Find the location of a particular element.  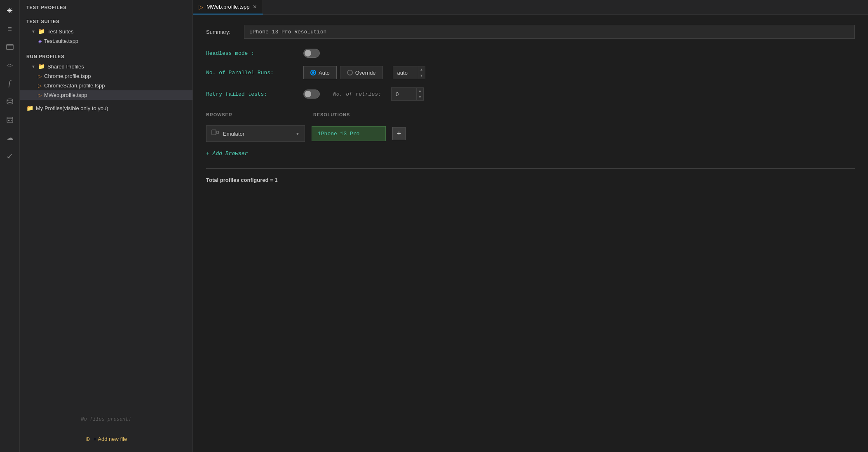

headless-mode-toggle is located at coordinates (312, 53).